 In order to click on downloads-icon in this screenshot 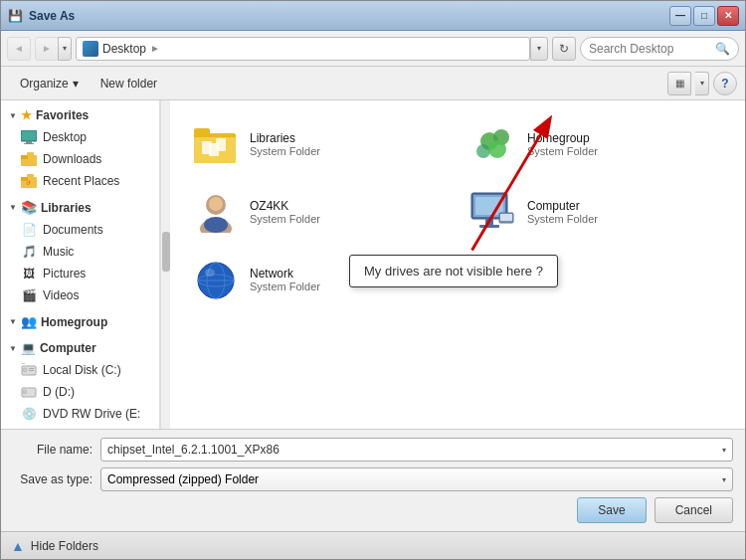, I will do `click(29, 159)`.